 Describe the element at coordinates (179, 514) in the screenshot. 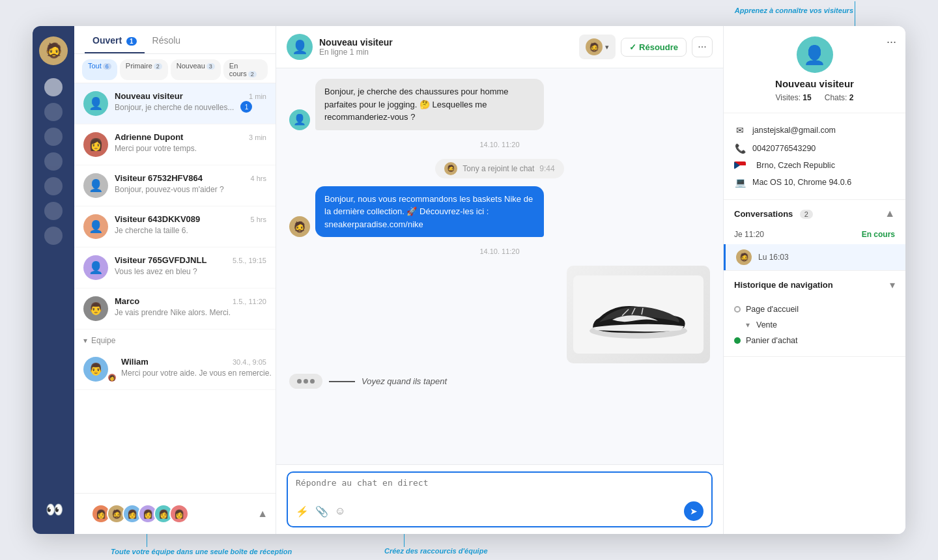

I see `team-avatar-6: 👩` at that location.